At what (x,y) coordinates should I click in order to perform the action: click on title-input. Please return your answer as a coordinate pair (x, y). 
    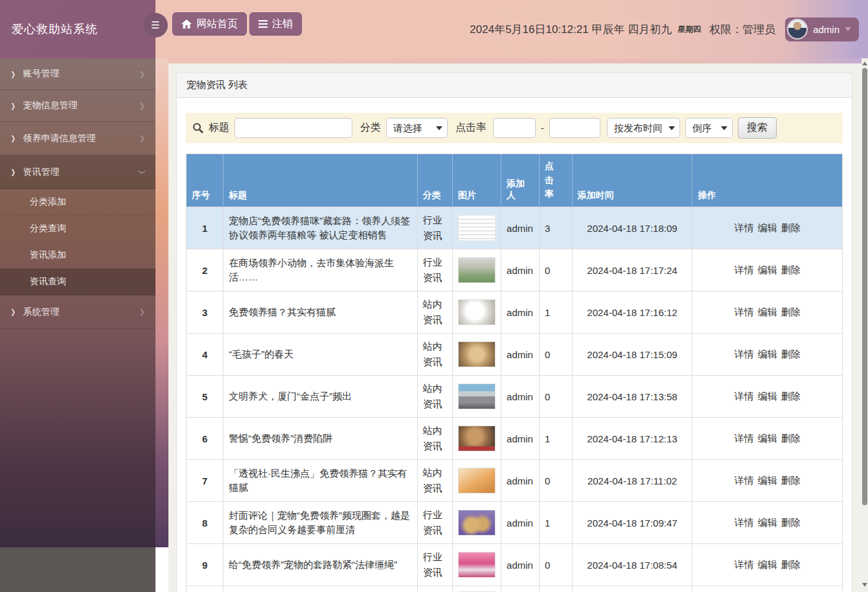
    Looking at the image, I should click on (293, 128).